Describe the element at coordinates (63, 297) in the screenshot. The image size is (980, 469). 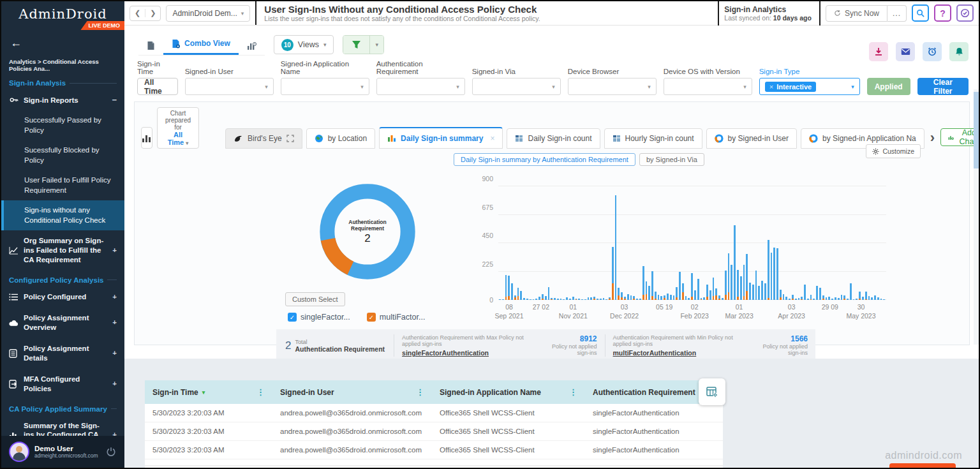
I see `sidebar-item-policy-configured: Policy Configured +` at that location.